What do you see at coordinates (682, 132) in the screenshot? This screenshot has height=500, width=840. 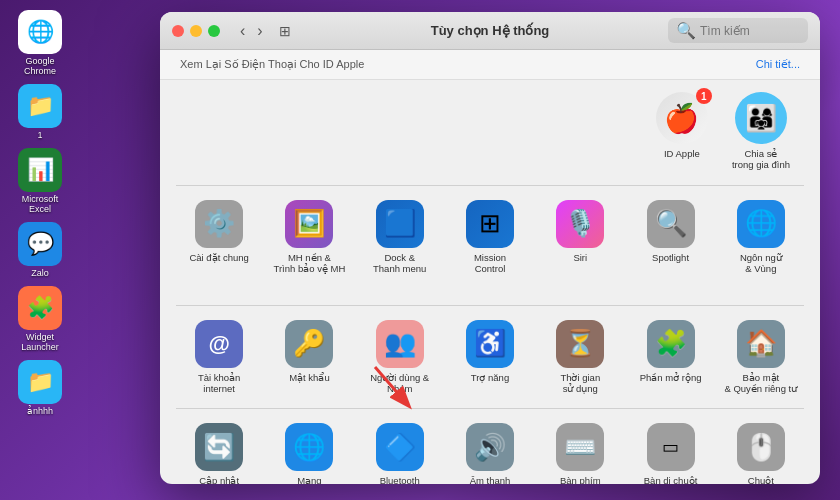 I see `apple-id-pref: 🍎 1 ID Apple` at bounding box center [682, 132].